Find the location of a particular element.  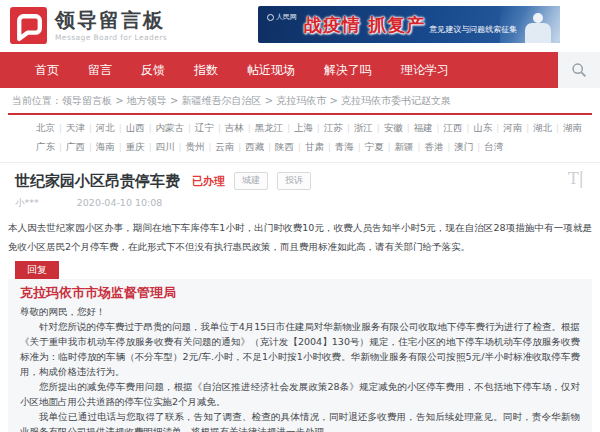

nav-item: 反馈 is located at coordinates (153, 70).